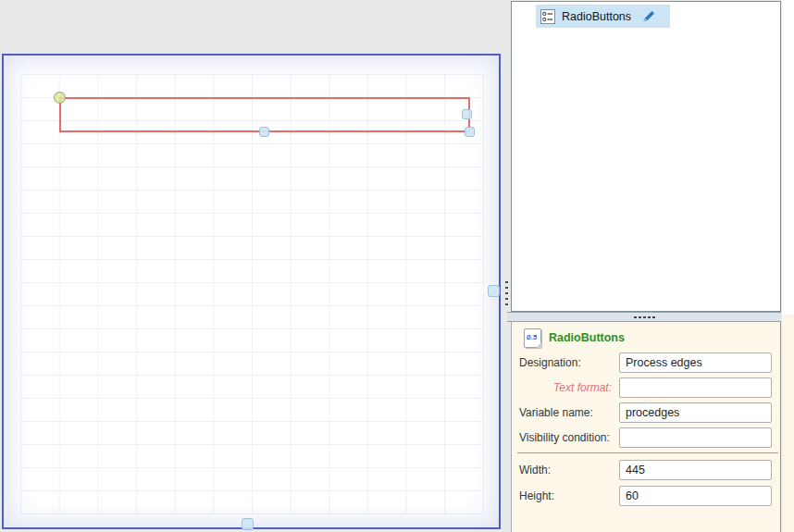 This screenshot has height=532, width=794. I want to click on edit-pencil-icon, so click(650, 17).